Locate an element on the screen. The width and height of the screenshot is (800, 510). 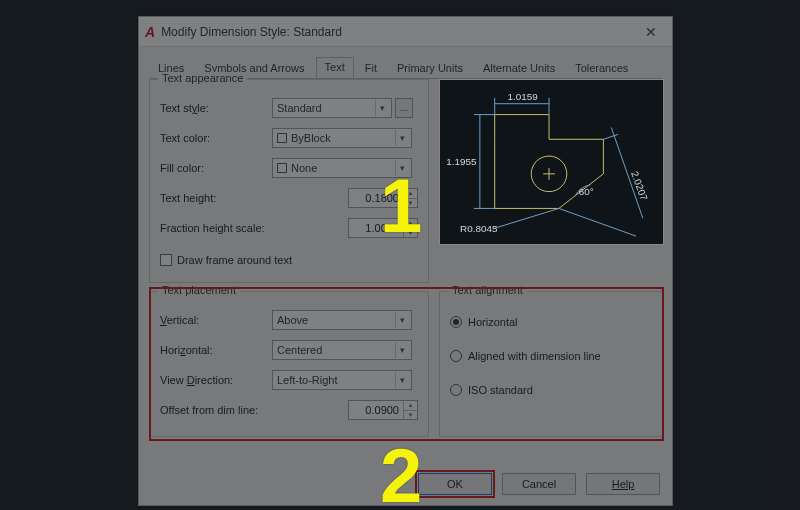
alignment-iso-radio: ISO standard is located at coordinates (552, 390).